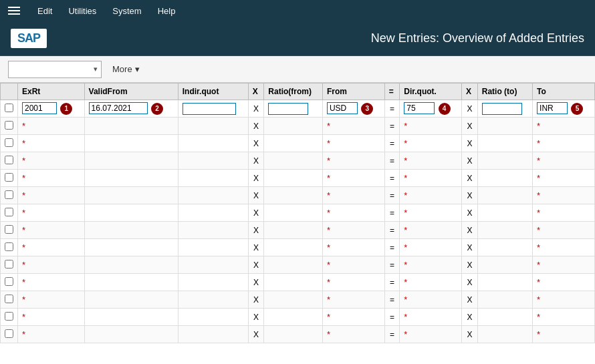 The image size is (595, 364). What do you see at coordinates (564, 92) in the screenshot?
I see `col-to: To` at bounding box center [564, 92].